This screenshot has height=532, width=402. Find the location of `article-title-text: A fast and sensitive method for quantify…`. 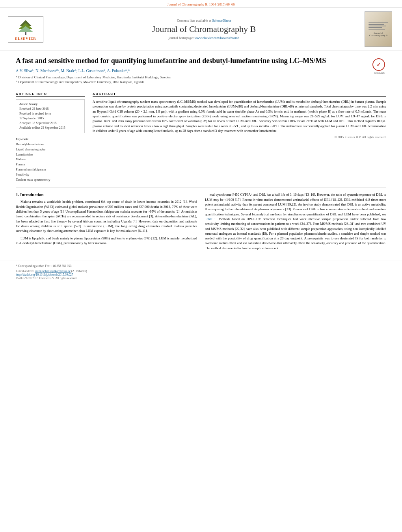

article-title-text: A fast and sensitive method for quantify… is located at coordinates (191, 70).